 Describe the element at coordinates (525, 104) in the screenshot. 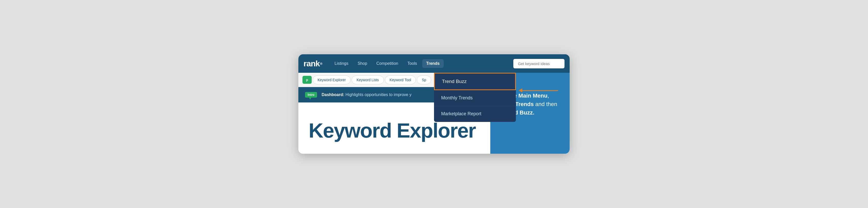

I see `info-trends-bold: Trends` at that location.